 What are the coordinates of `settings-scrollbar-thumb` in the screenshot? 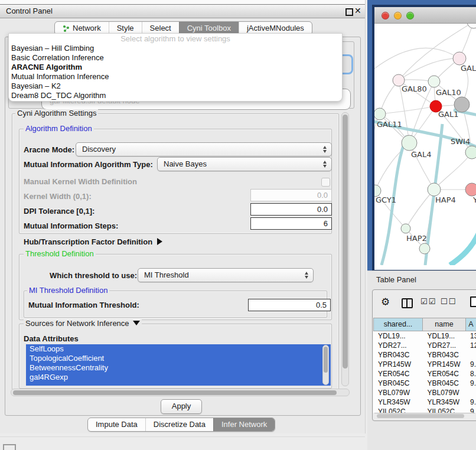 It's located at (345, 242).